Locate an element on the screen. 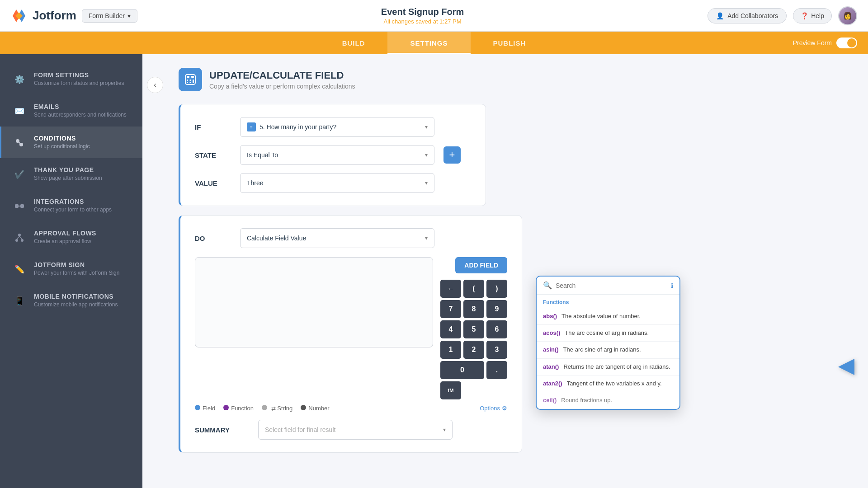 The width and height of the screenshot is (868, 488). header-center: Event Signup Form All changes saved at 1… is located at coordinates (422, 16).